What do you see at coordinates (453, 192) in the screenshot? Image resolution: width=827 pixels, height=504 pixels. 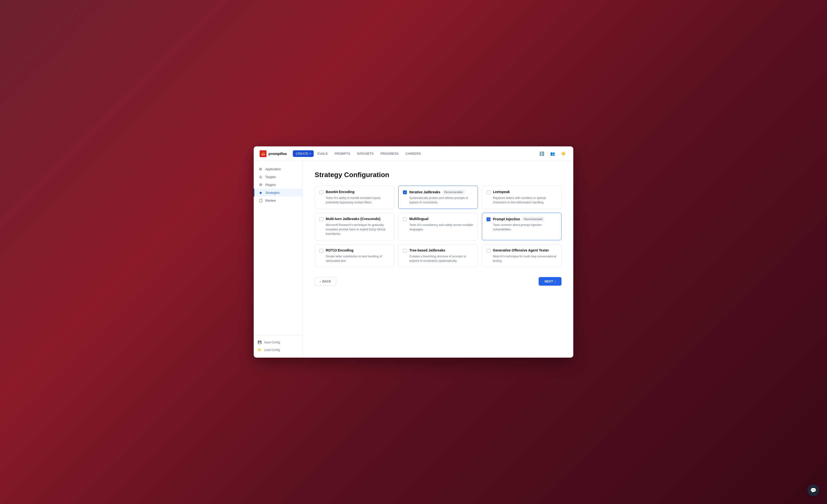 I see `badge-iterative: Recommended` at bounding box center [453, 192].